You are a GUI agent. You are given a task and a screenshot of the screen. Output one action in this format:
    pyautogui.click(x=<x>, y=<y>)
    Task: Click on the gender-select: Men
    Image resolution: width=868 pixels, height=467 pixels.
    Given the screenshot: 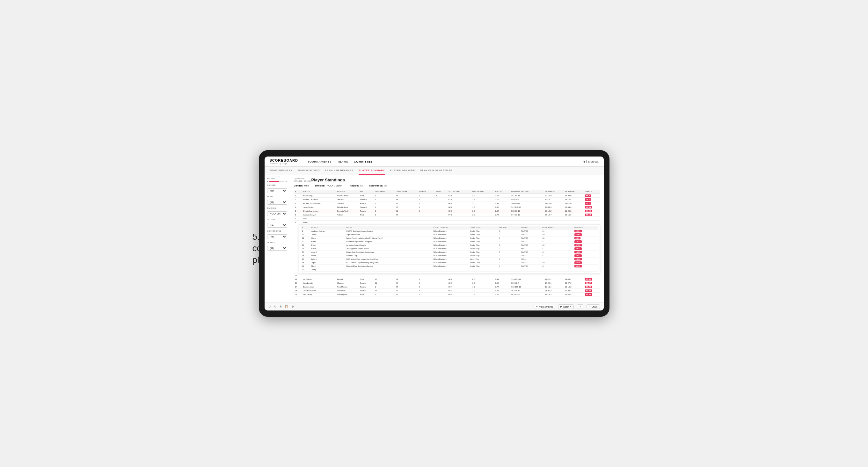 What is the action you would take?
    pyautogui.click(x=277, y=191)
    